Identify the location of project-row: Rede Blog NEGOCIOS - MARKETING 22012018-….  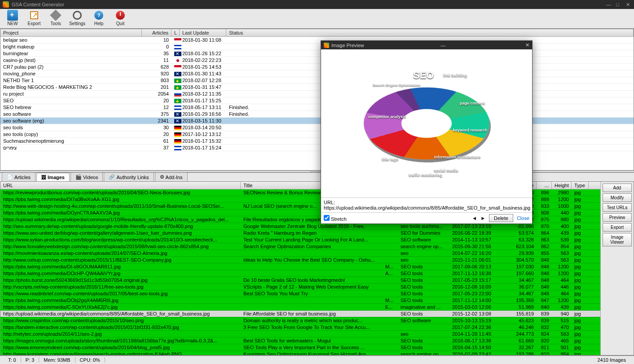
(317, 87).